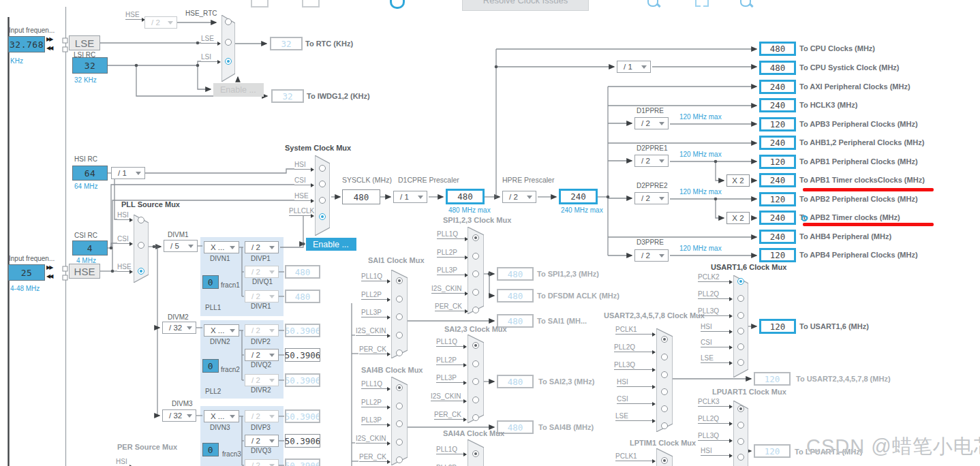 The height and width of the screenshot is (466, 980). I want to click on undo-icon, so click(397, 4).